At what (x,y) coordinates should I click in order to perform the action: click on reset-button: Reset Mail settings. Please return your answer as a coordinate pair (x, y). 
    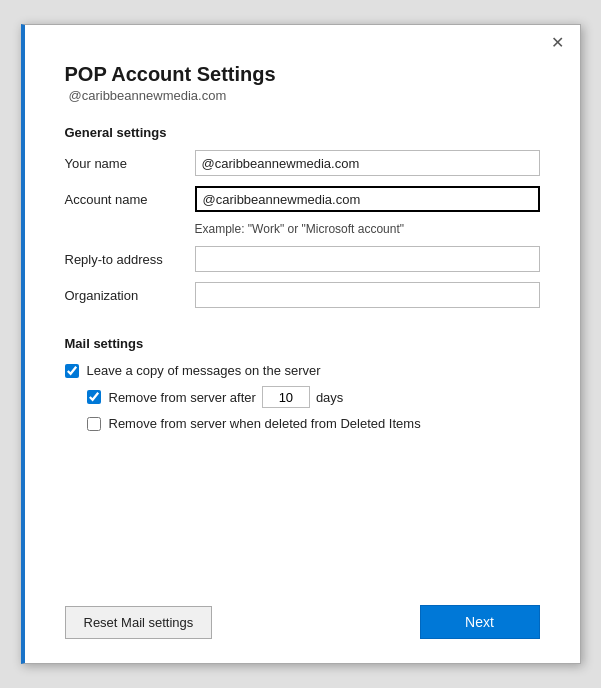
    Looking at the image, I should click on (139, 622).